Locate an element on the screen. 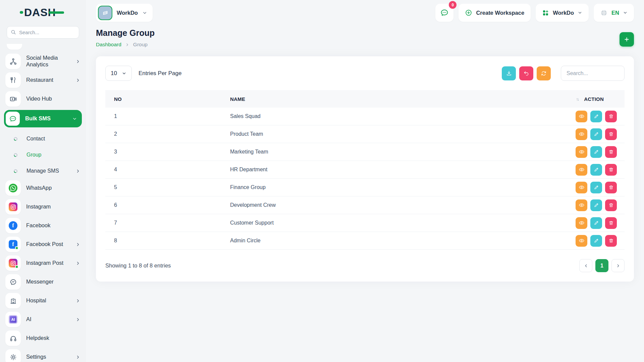 Image resolution: width=644 pixels, height=362 pixels. sidebar-item-instagram: Instagram is located at coordinates (43, 207).